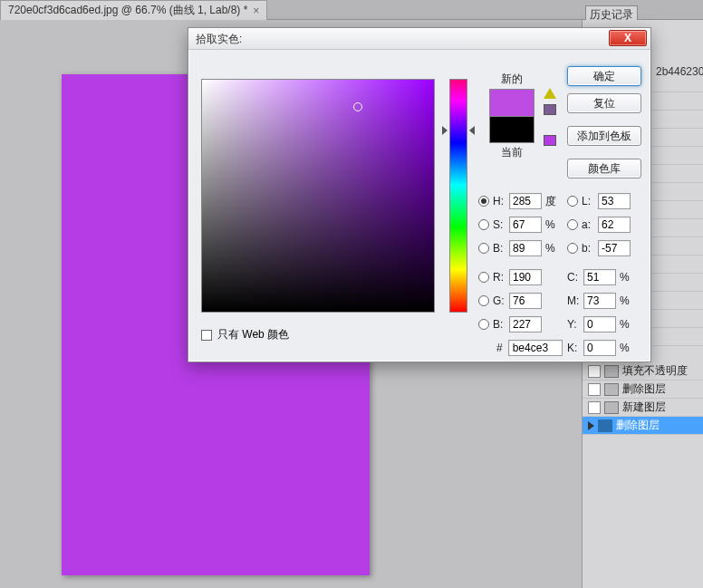 The height and width of the screenshot is (588, 703). What do you see at coordinates (643, 390) in the screenshot?
I see `history-item: 删除图层` at bounding box center [643, 390].